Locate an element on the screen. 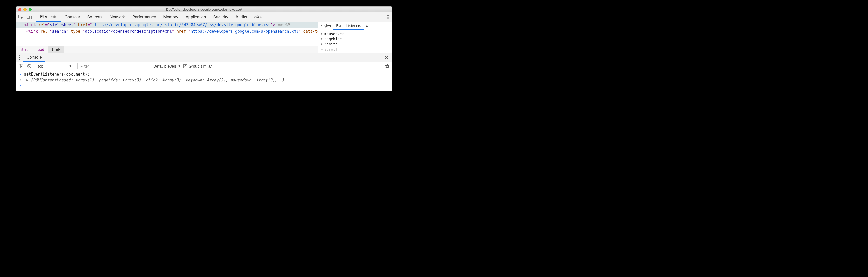 This screenshot has height=277, width=868. maximize-window-button is located at coordinates (30, 9).